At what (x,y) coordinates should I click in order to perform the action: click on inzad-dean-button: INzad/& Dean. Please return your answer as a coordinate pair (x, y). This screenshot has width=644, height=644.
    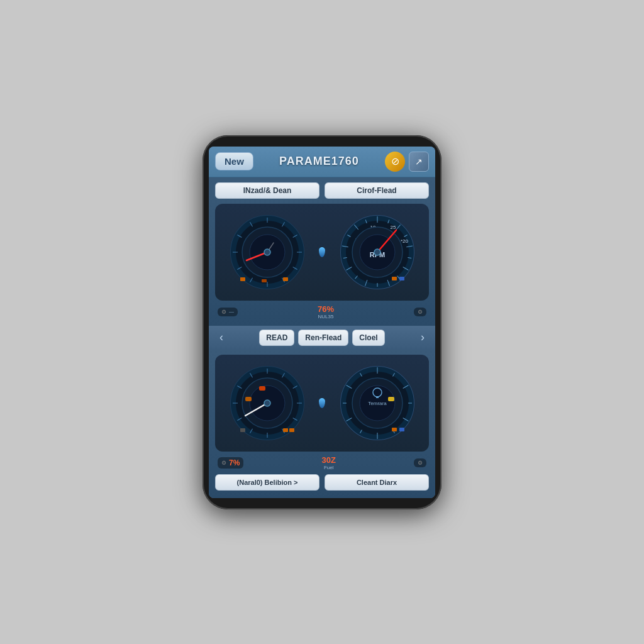
    Looking at the image, I should click on (267, 191).